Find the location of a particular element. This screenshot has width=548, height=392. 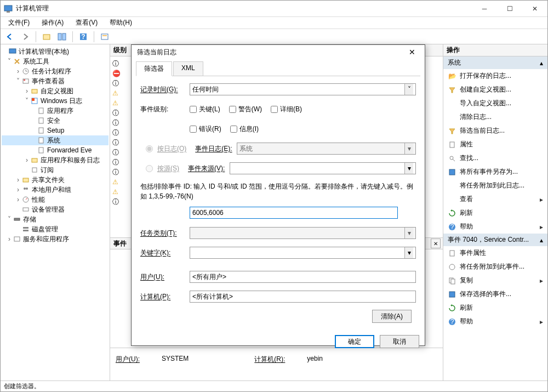

find-icon is located at coordinates (452, 158).